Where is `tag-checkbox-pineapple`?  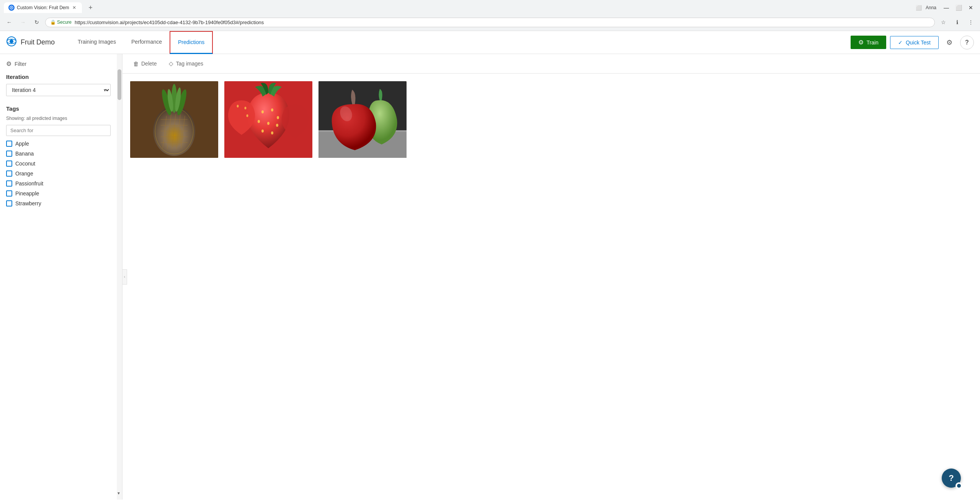 tag-checkbox-pineapple is located at coordinates (9, 193).